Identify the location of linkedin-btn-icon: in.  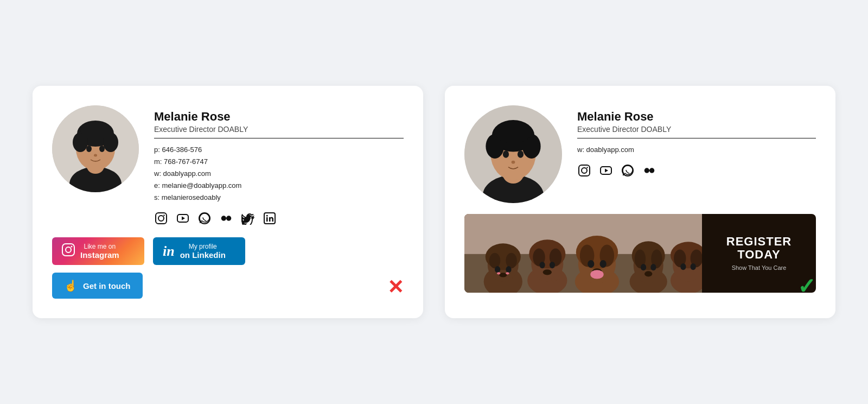
(169, 251).